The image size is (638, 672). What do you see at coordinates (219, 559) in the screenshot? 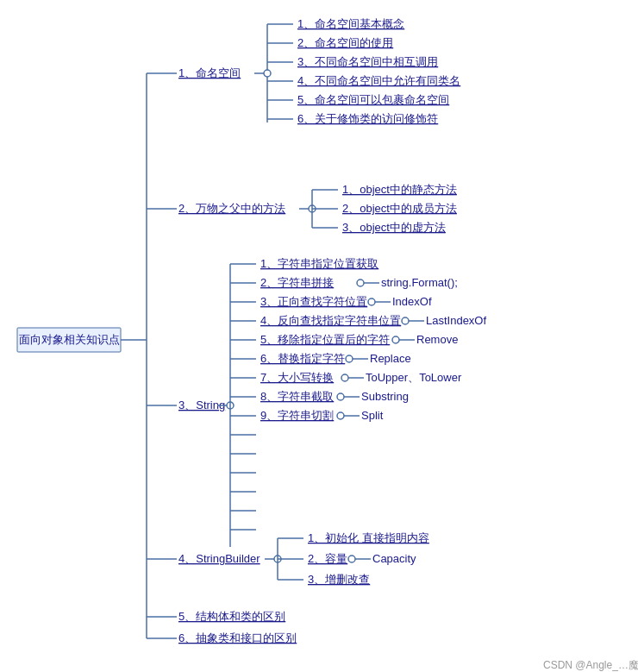
I see `svg-text: 4、StringBuilder` at bounding box center [219, 559].